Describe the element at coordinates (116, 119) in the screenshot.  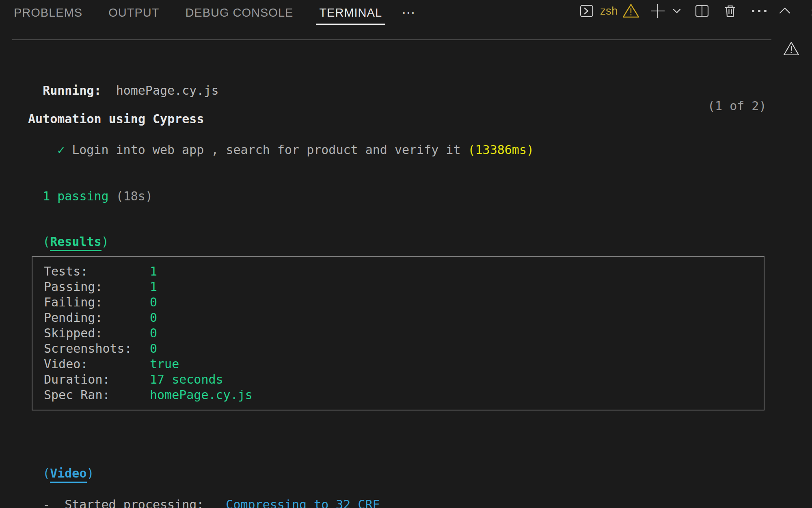
I see `suite-title: Automation using Cypress` at that location.